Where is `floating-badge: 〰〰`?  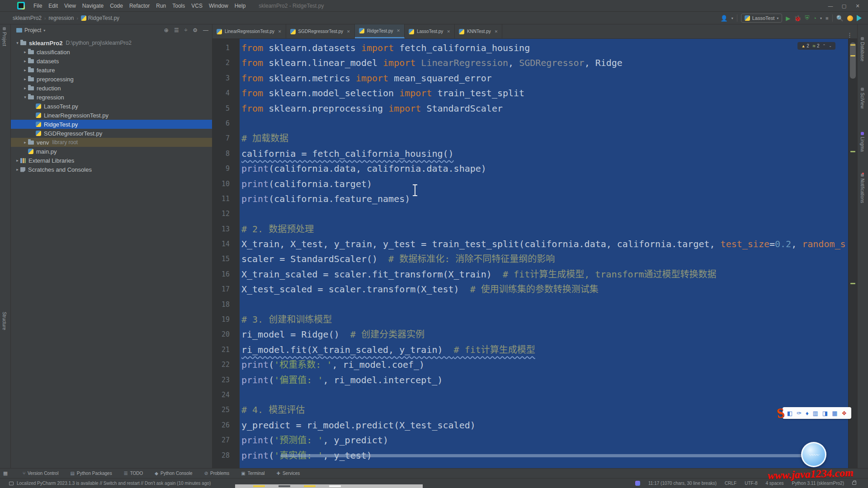
floating-badge: 〰〰 is located at coordinates (814, 455).